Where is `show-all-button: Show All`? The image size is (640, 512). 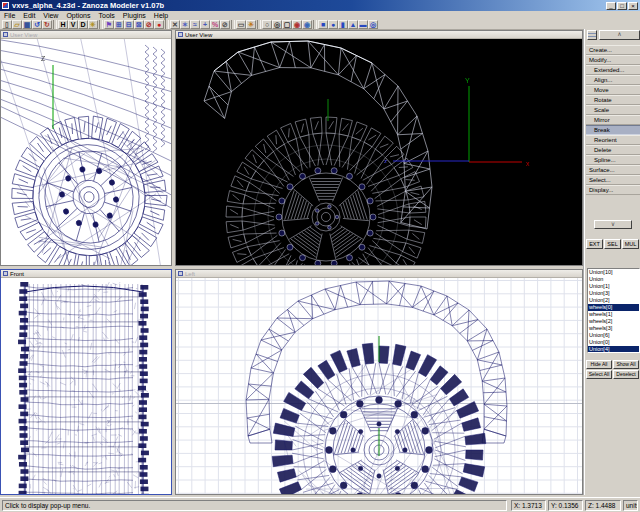
show-all-button: Show All is located at coordinates (626, 364).